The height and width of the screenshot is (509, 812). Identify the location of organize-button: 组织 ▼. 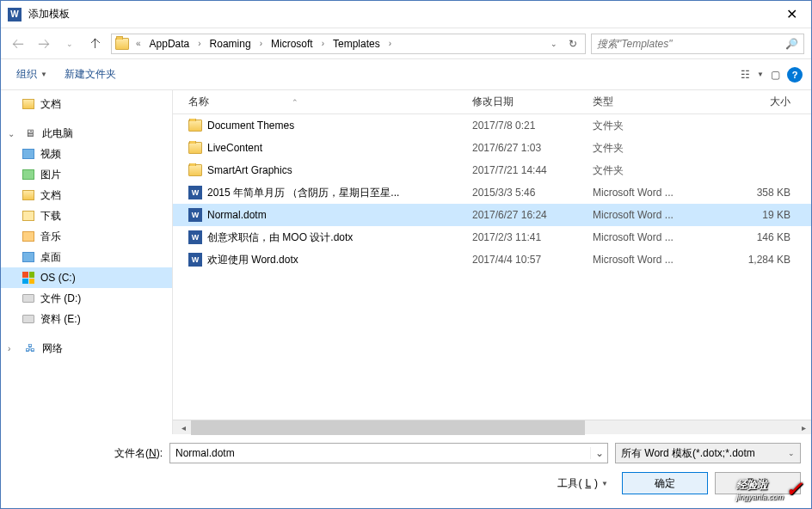
(32, 74).